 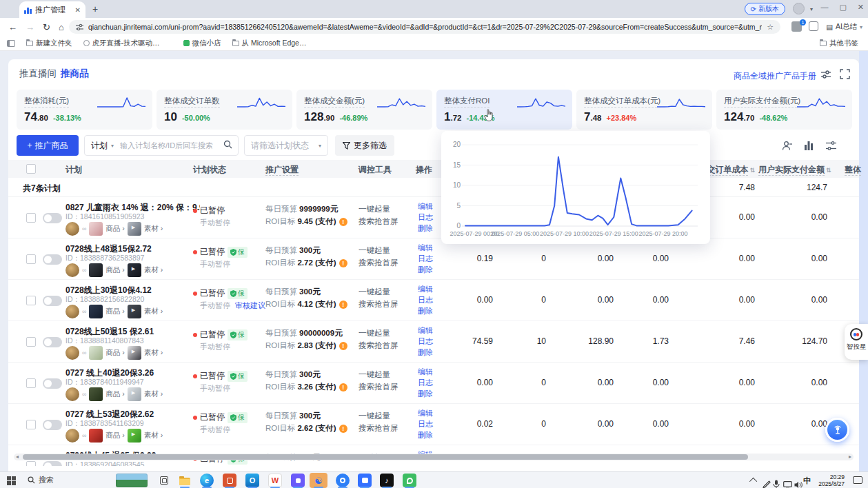 I want to click on bookmark-item: 从 Microsoft Edge…, so click(x=270, y=43).